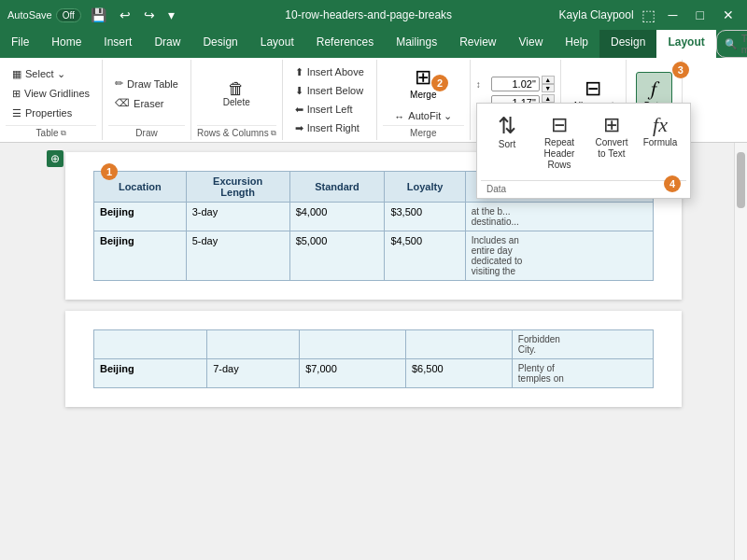 This screenshot has width=747, height=560. I want to click on autosave-toggle: Off, so click(69, 15).